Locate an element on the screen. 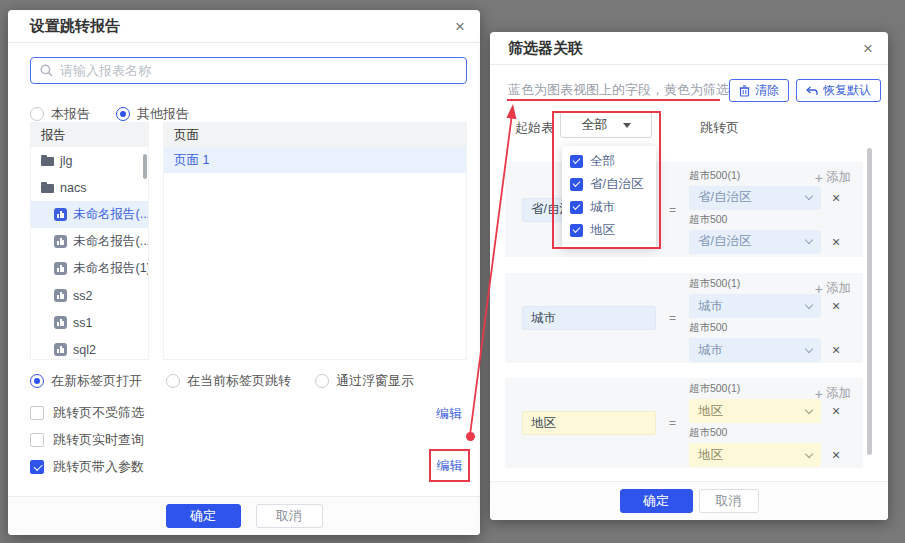 This screenshot has height=543, width=905. option-label: 全部 is located at coordinates (602, 162).